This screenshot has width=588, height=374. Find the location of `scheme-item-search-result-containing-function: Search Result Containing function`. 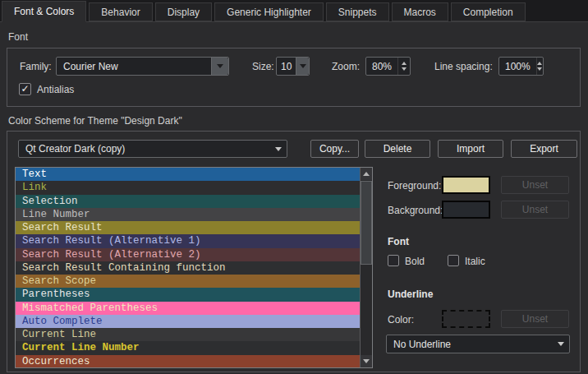

scheme-item-search-result-containing-function: Search Result Containing function is located at coordinates (187, 268).